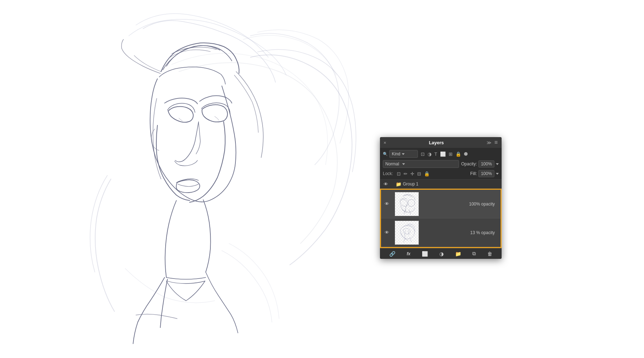 The width and height of the screenshot is (644, 358). I want to click on type-filter-icon: T, so click(436, 154).